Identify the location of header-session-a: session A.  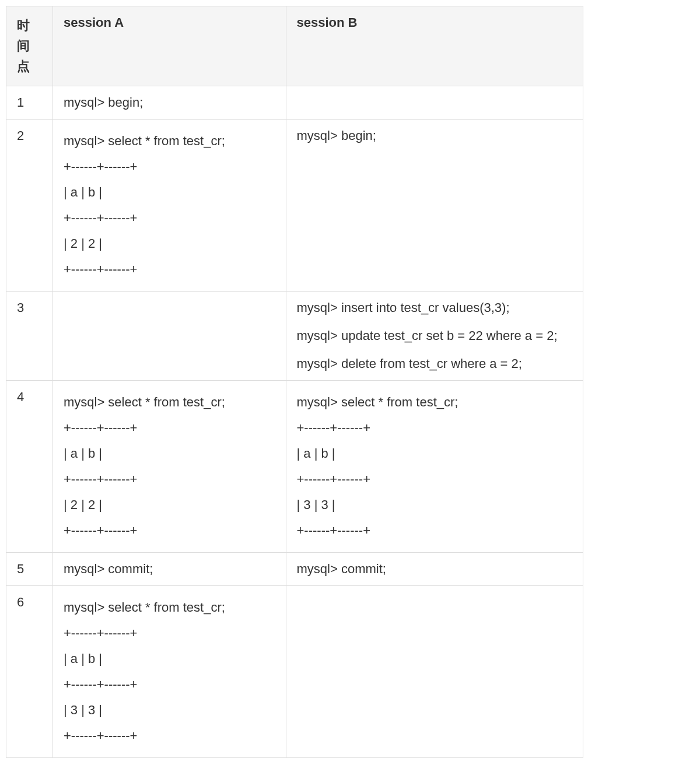
(169, 47).